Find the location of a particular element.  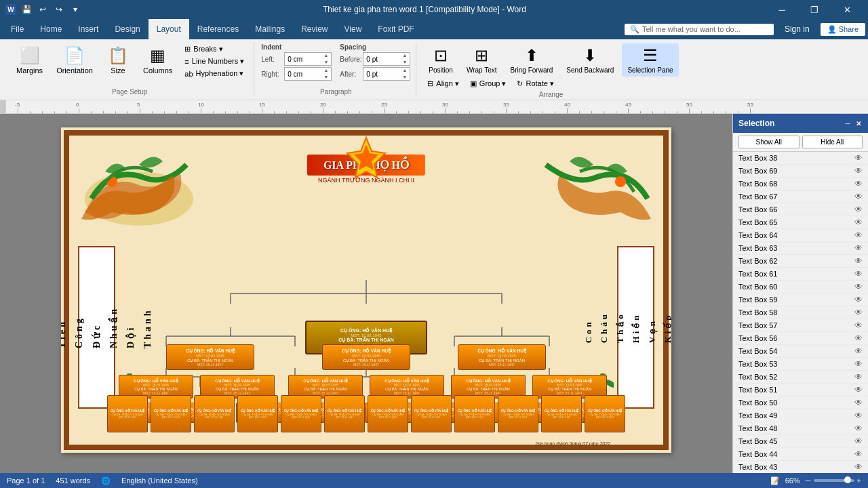

tab-layout: Layout is located at coordinates (169, 29).